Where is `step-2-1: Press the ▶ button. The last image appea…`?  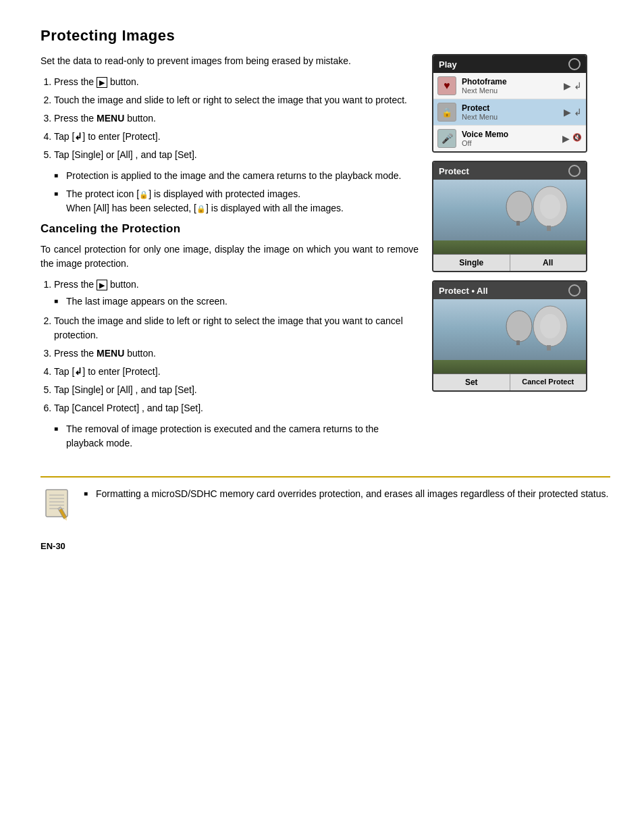
step-2-1: Press the ▶ button. The last image appea… is located at coordinates (236, 293).